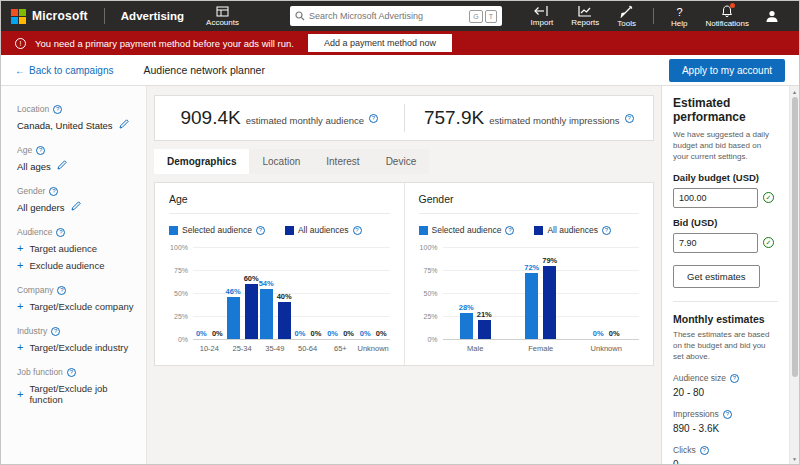 The image size is (800, 465). I want to click on bar: 72%, so click(532, 301).